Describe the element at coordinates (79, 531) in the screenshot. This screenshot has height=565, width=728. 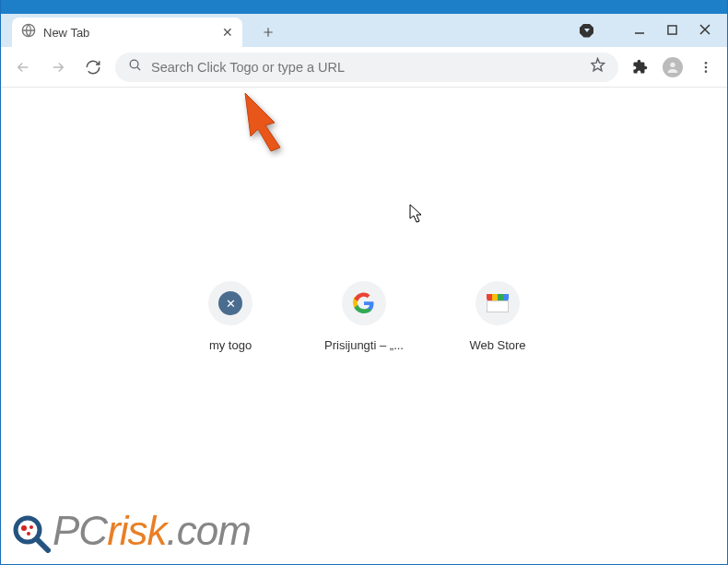
I see `watermark-text-pc: PC` at that location.